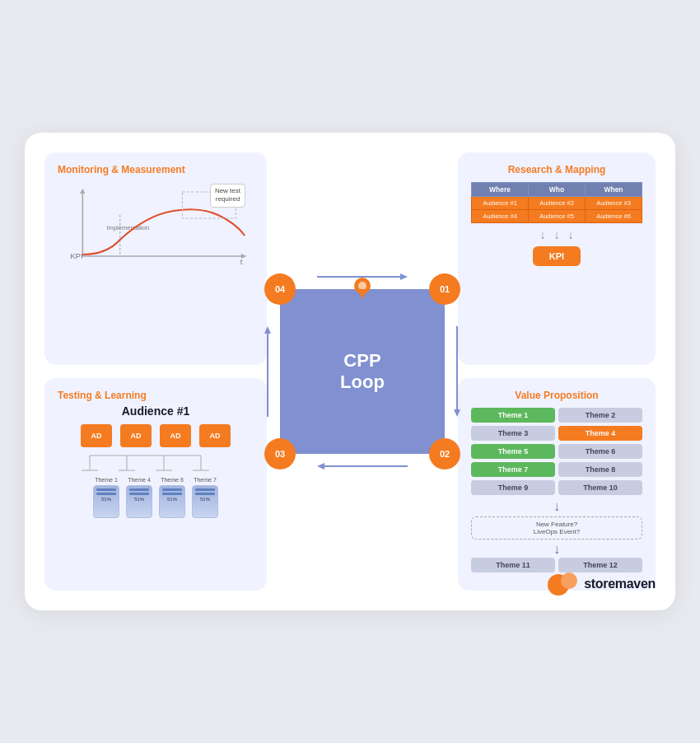 The image size is (700, 743). Describe the element at coordinates (280, 454) in the screenshot. I see `corner-03: 03` at that location.